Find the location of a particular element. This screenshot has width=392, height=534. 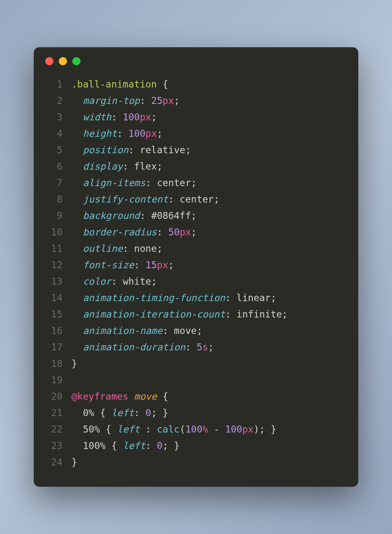

line-number: 6 is located at coordinates (52, 166).